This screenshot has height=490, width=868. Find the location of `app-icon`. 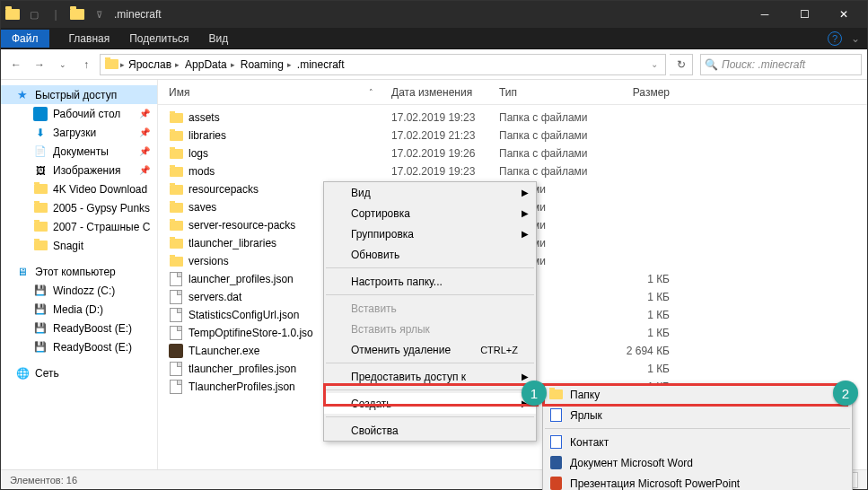

app-icon is located at coordinates (13, 14).